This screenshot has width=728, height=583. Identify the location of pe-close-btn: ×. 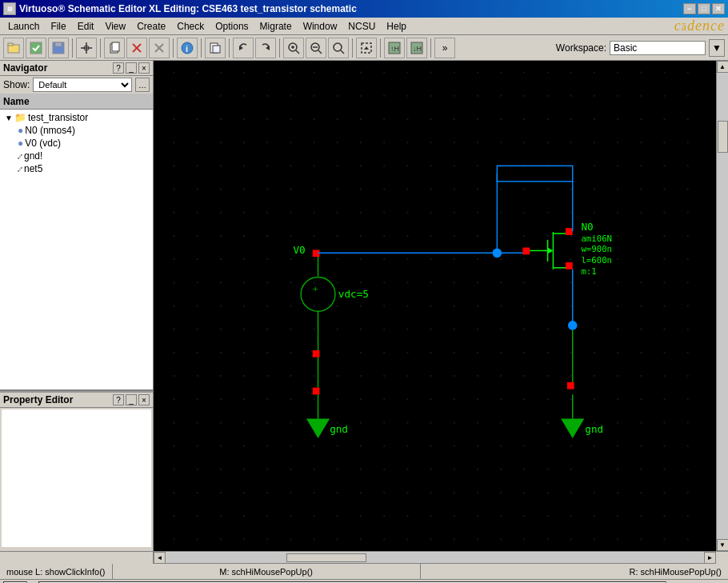
(144, 400).